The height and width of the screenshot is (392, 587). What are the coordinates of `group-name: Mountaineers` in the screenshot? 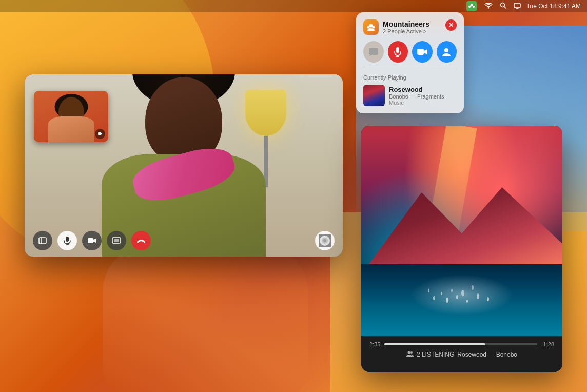 It's located at (406, 25).